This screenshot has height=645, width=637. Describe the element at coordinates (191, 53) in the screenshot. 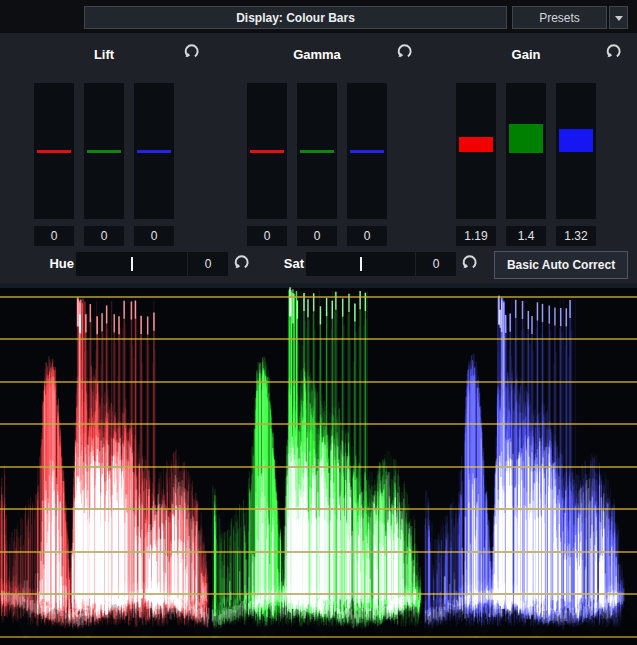

I see `lift-reset-button` at that location.